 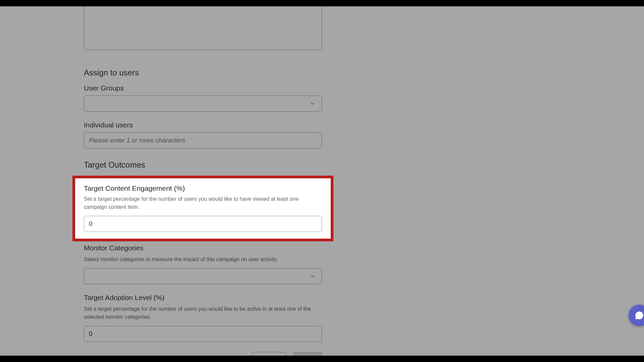 I want to click on adoption-level-label: Target Adoption Level (%), so click(x=203, y=298).